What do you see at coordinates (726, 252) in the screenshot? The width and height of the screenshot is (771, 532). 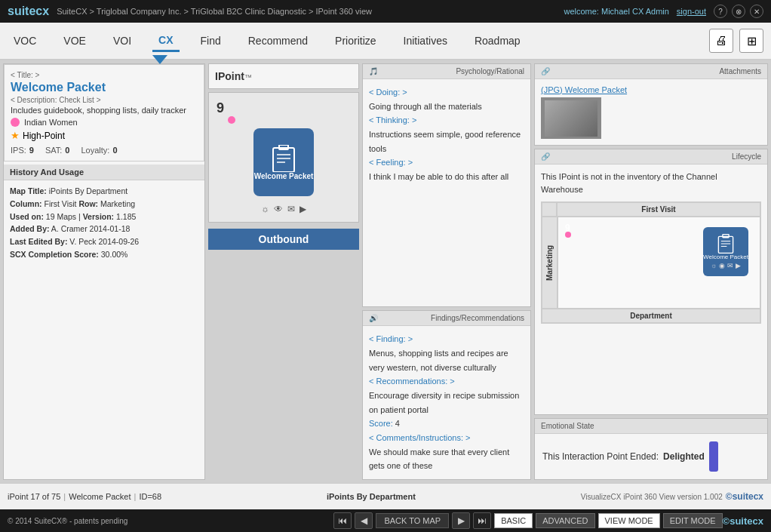 I see `lifecycle-card-mini: Welcome Packet ☼ ◉ ✉ ▶` at bounding box center [726, 252].